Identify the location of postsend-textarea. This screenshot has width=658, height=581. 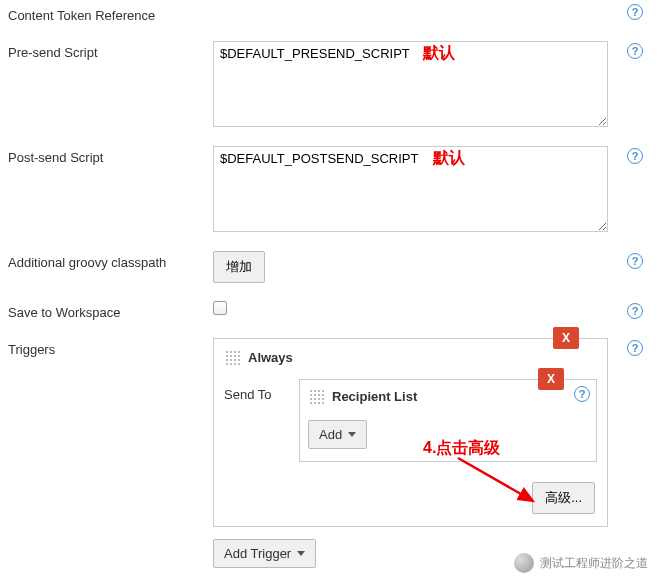
(410, 189).